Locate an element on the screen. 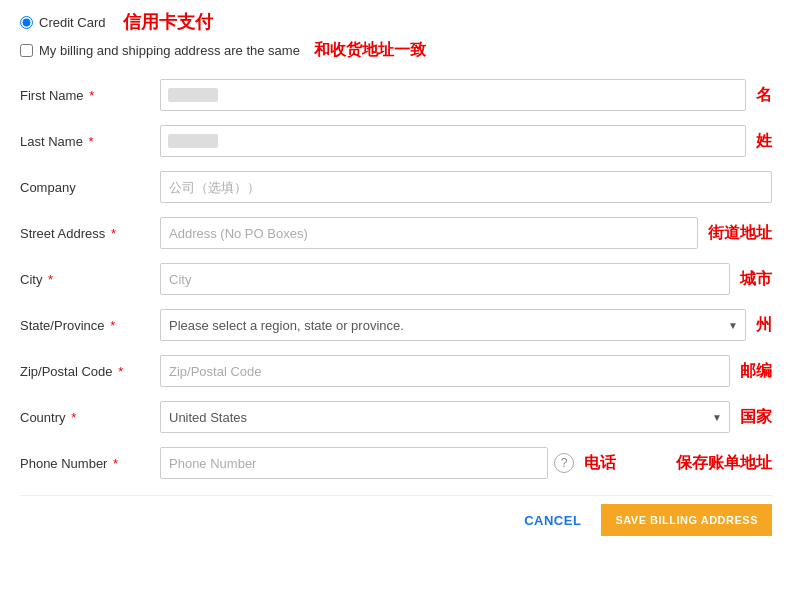 This screenshot has height=593, width=792. first-name-input is located at coordinates (453, 95).